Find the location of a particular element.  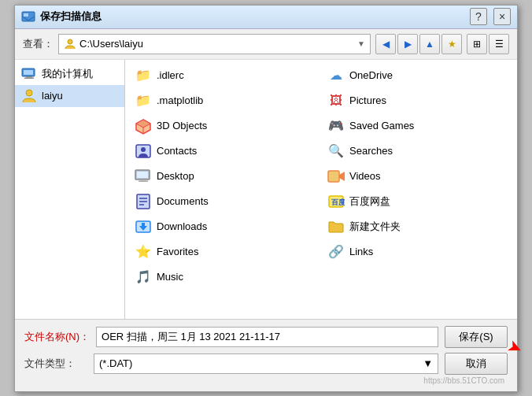

file-name-onedrive: OneDrive is located at coordinates (371, 76).